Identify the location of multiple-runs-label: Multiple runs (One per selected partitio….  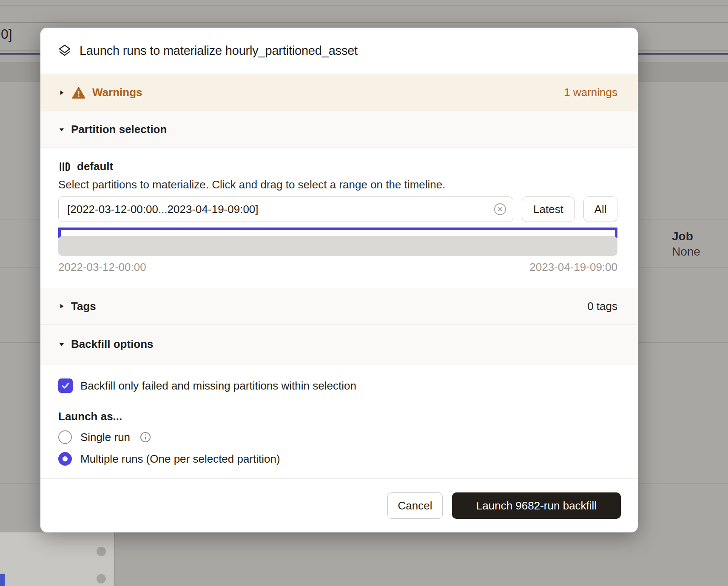
(180, 459).